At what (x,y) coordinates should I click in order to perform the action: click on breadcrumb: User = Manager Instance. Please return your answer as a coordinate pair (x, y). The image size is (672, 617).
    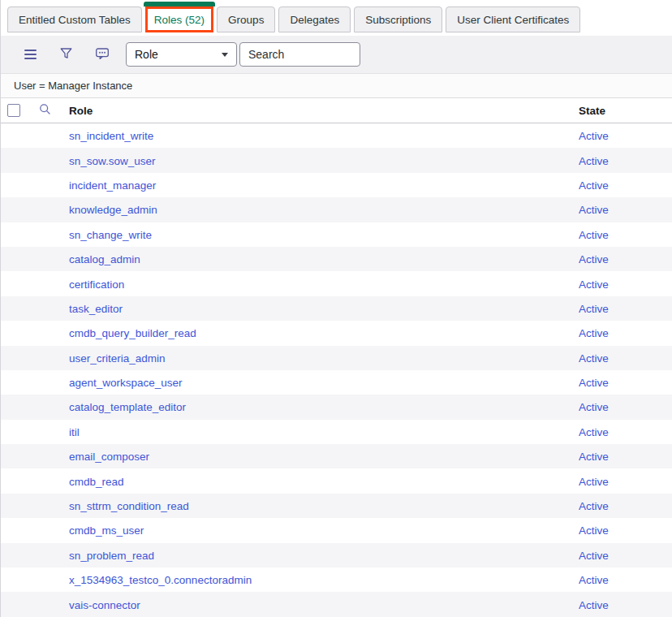
    Looking at the image, I should click on (73, 86).